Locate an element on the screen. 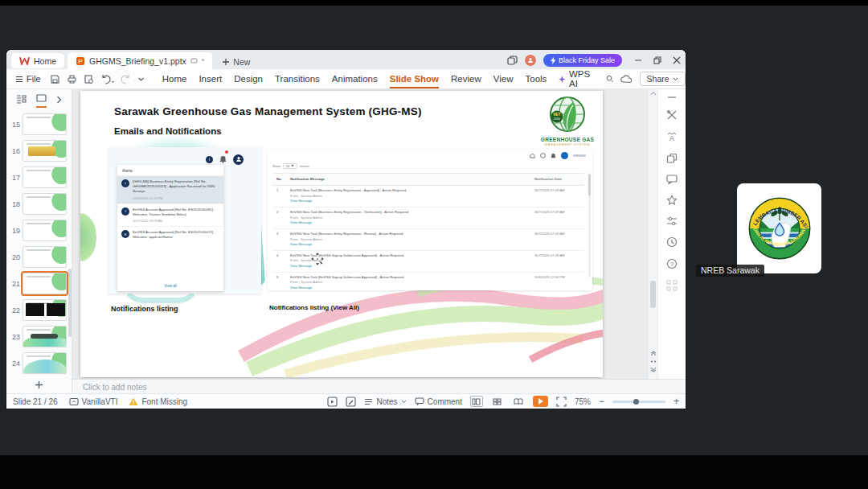 The image size is (868, 489). thumbnail-row-19: 19 is located at coordinates (39, 230).